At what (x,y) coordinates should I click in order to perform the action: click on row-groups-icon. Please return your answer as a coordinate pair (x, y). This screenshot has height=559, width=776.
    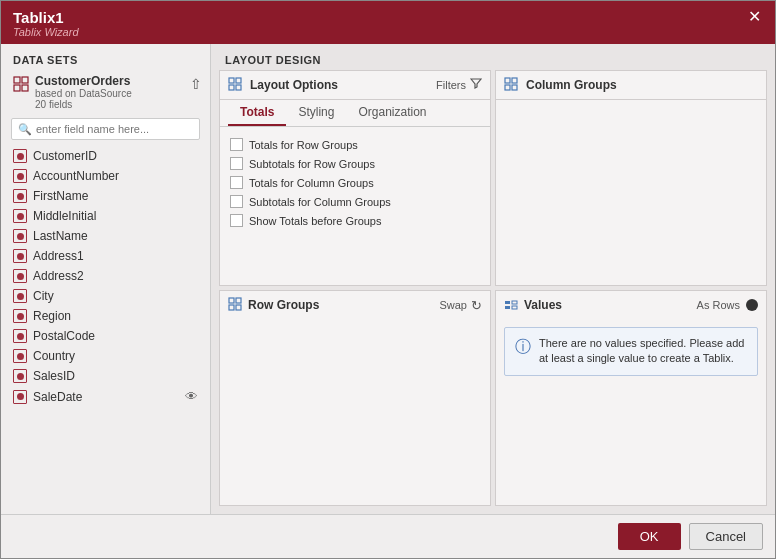
    Looking at the image, I should click on (236, 305).